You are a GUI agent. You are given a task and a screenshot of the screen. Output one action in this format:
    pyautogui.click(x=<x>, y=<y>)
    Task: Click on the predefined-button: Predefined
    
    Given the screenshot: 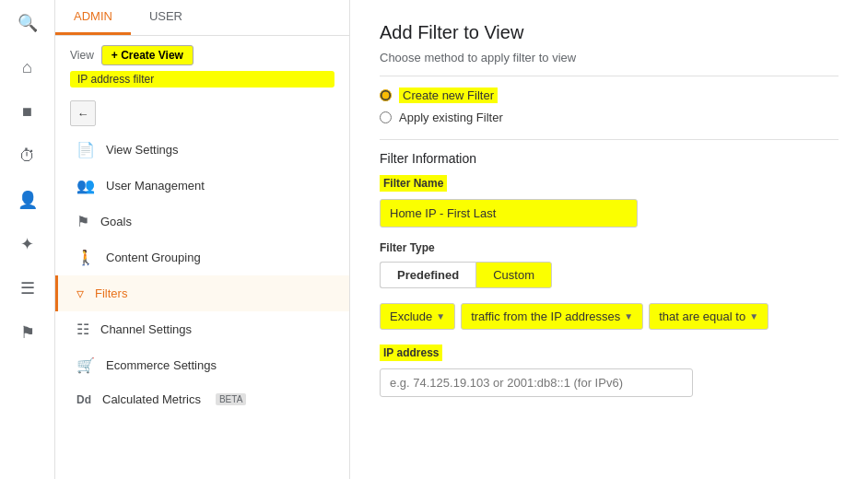 What is the action you would take?
    pyautogui.click(x=428, y=275)
    